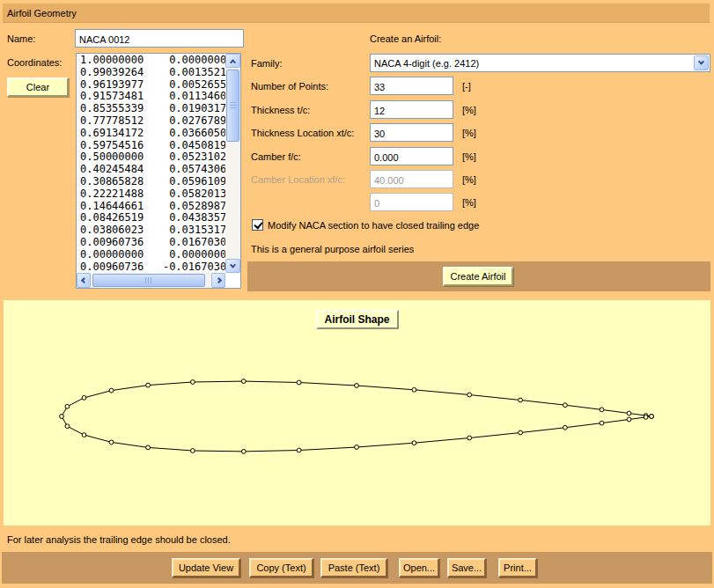 Image resolution: width=714 pixels, height=588 pixels. Describe the element at coordinates (373, 225) in the screenshot. I see `closed-te-checkbox-label: Modify NACA section to have closed trail…` at that location.